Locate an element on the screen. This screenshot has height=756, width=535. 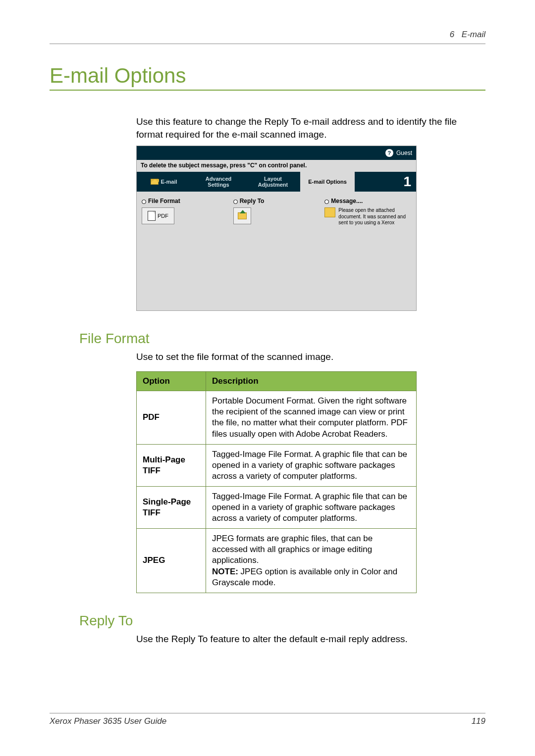
envelope-reply-icon is located at coordinates (242, 216).